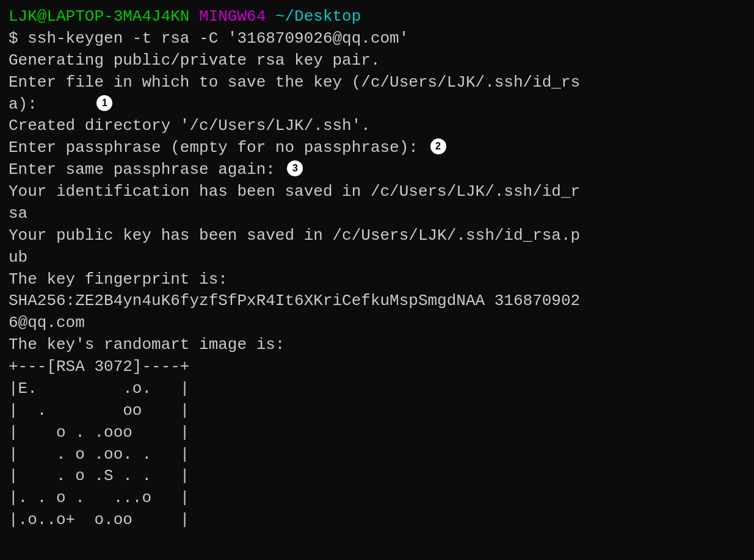 The height and width of the screenshot is (560, 754). I want to click on output-line-10: ub, so click(377, 258).